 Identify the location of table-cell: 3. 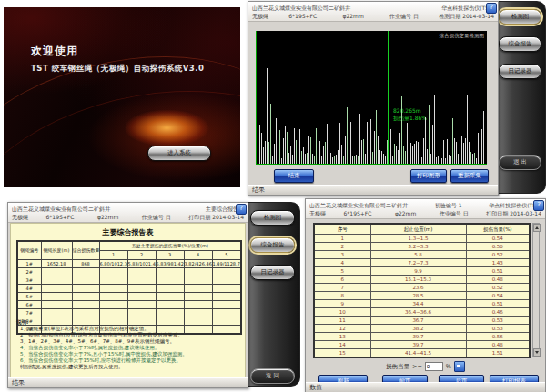
(342, 255).